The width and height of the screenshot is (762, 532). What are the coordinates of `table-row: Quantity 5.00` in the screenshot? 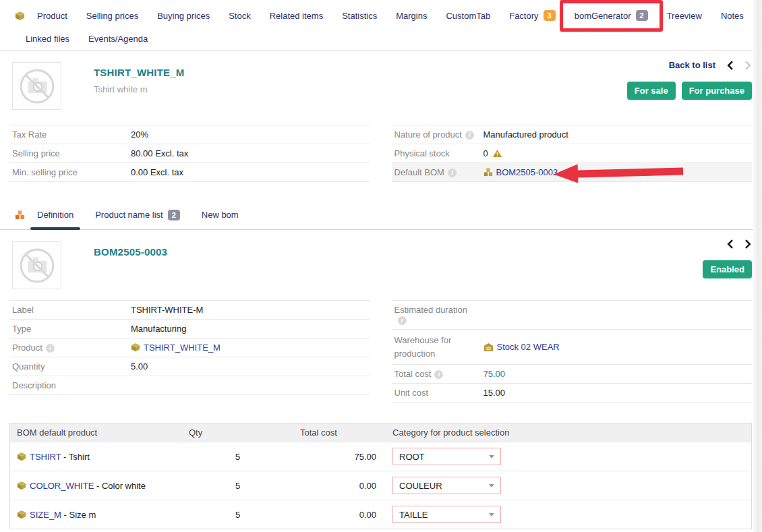 It's located at (190, 367).